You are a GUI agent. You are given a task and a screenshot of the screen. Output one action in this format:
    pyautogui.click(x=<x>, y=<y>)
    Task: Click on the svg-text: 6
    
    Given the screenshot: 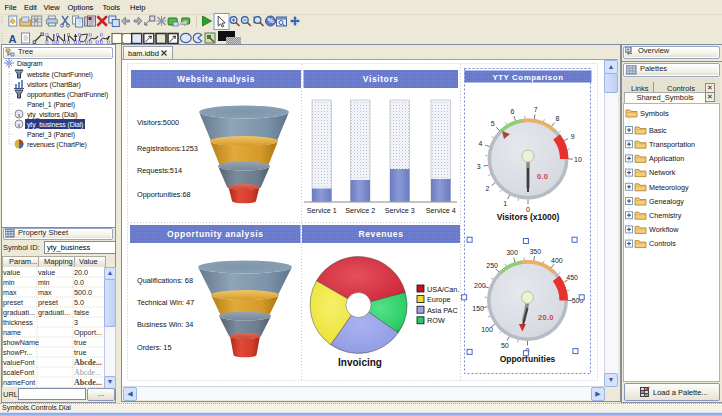 What is the action you would take?
    pyautogui.click(x=513, y=112)
    